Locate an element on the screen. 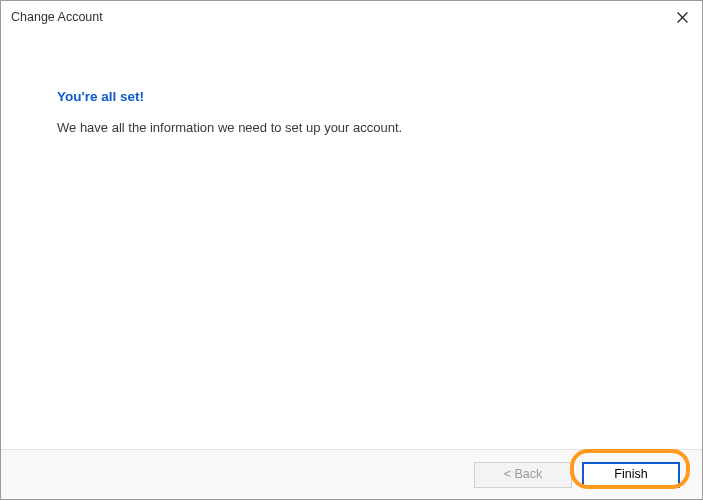 This screenshot has height=500, width=703. success-heading: You're all set! is located at coordinates (352, 96).